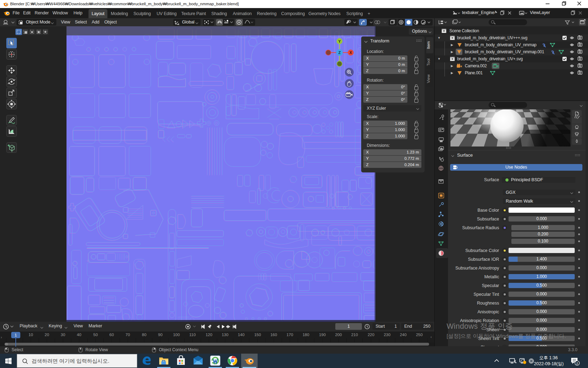  I want to click on svg-text: Z, so click(340, 53).